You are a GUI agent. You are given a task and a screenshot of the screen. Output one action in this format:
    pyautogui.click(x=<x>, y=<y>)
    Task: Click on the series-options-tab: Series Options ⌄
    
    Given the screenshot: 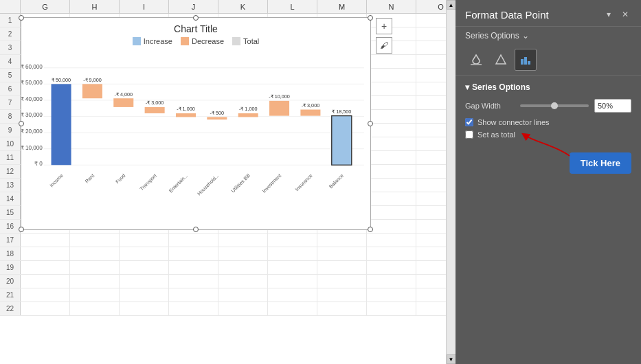 What is the action you would take?
    pyautogui.click(x=548, y=36)
    